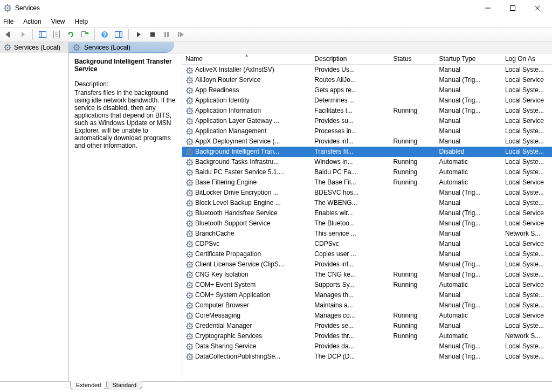 This screenshot has height=392, width=552. Describe the element at coordinates (413, 59) in the screenshot. I see `column-header-status: Status` at that location.